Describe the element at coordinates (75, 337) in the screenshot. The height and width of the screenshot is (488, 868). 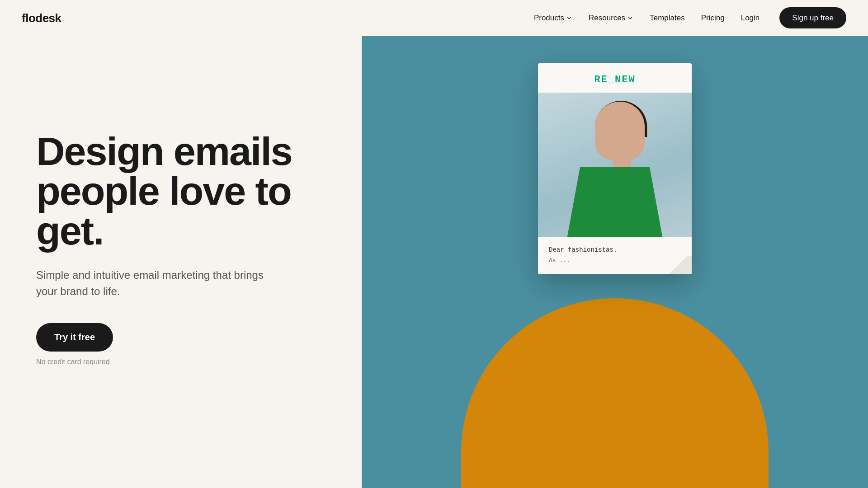
I see `try-it-free-button: Try it free` at that location.